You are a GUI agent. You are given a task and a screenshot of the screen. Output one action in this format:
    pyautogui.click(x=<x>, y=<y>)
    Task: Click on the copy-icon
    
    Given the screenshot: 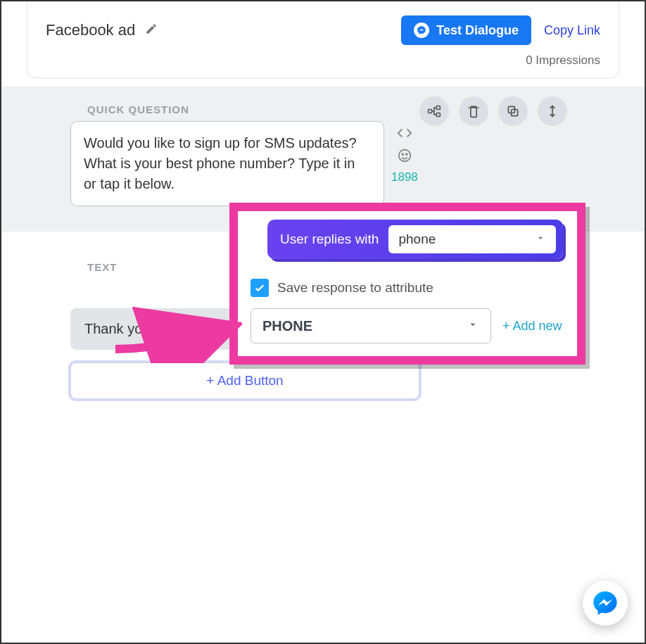 What is the action you would take?
    pyautogui.click(x=513, y=111)
    